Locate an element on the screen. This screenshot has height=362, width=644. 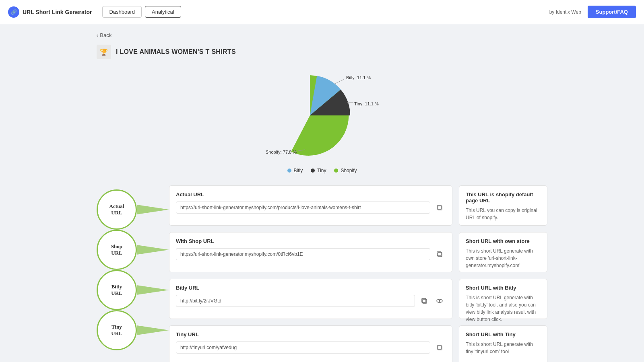
bitly-url-copy-button is located at coordinates (424, 301).